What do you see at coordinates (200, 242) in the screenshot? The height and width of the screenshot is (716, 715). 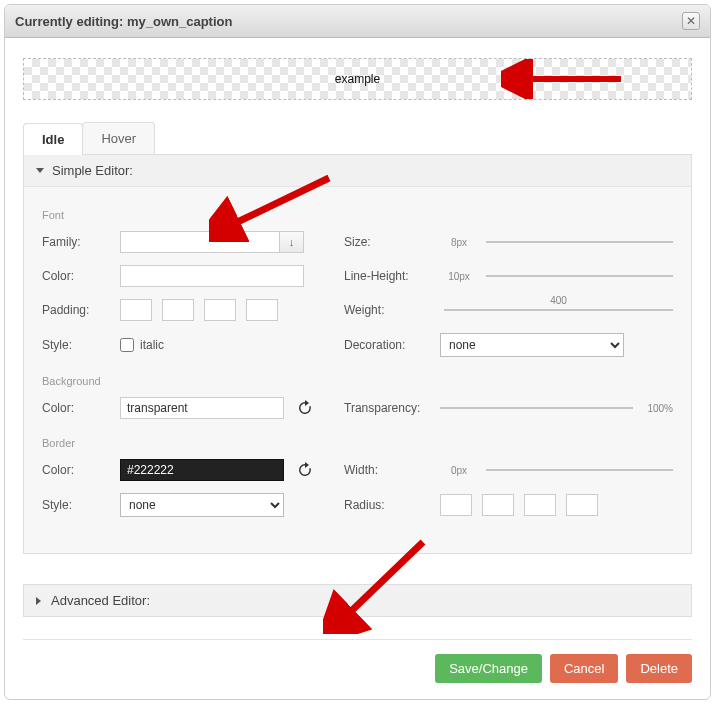 I see `font-family-input` at bounding box center [200, 242].